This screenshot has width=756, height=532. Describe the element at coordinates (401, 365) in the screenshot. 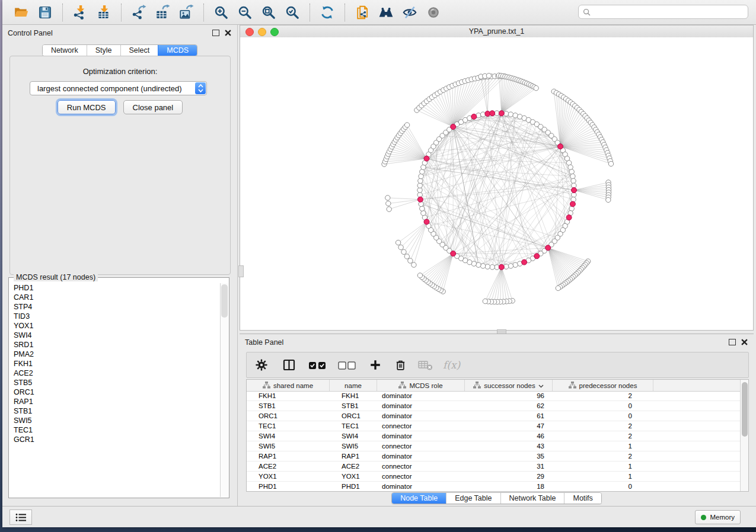

I see `delete-column-icon` at that location.